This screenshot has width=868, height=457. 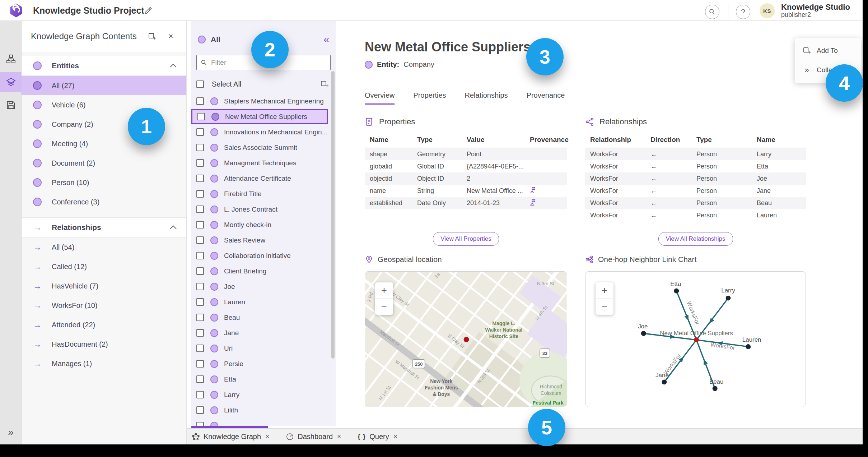 What do you see at coordinates (104, 202) in the screenshot?
I see `entity-category-item: Conference (3)` at bounding box center [104, 202].